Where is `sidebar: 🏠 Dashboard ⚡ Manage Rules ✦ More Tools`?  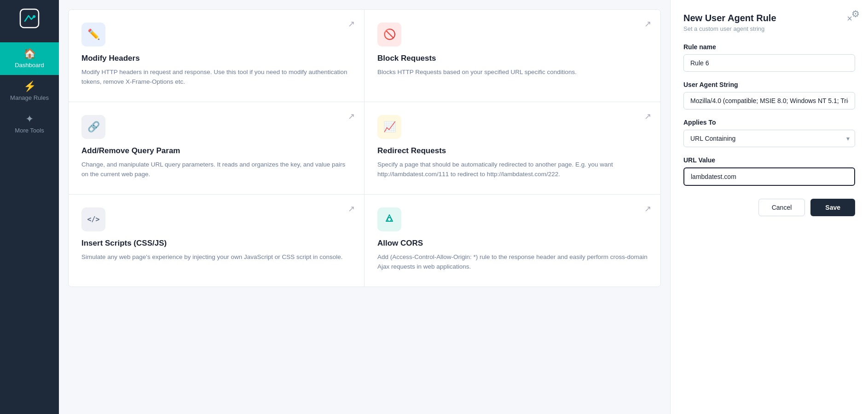 sidebar: 🏠 Dashboard ⚡ Manage Rules ✦ More Tools is located at coordinates (29, 207).